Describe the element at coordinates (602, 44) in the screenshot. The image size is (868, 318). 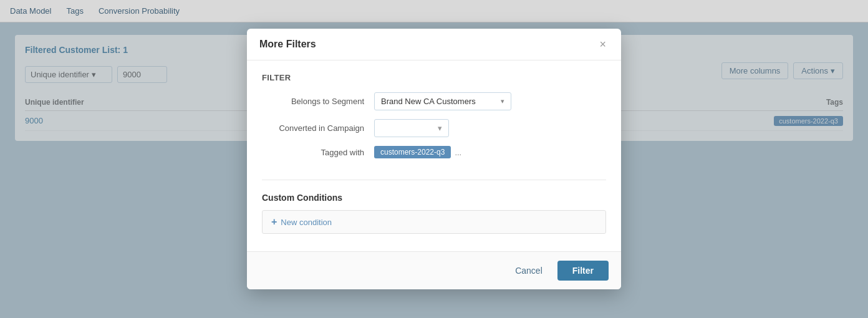
I see `modal-close-button: ×` at that location.